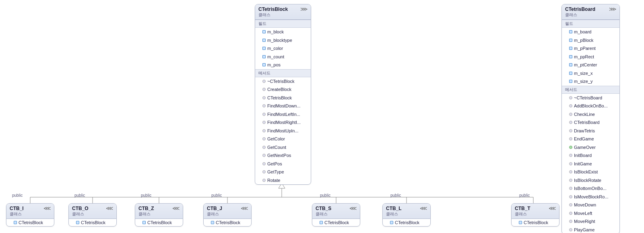 This screenshot has height=233, width=644. Describe the element at coordinates (535, 215) in the screenshot. I see `class-CTB_T: CTB_T 클래스 ⋘ CTetrisBlock` at that location.